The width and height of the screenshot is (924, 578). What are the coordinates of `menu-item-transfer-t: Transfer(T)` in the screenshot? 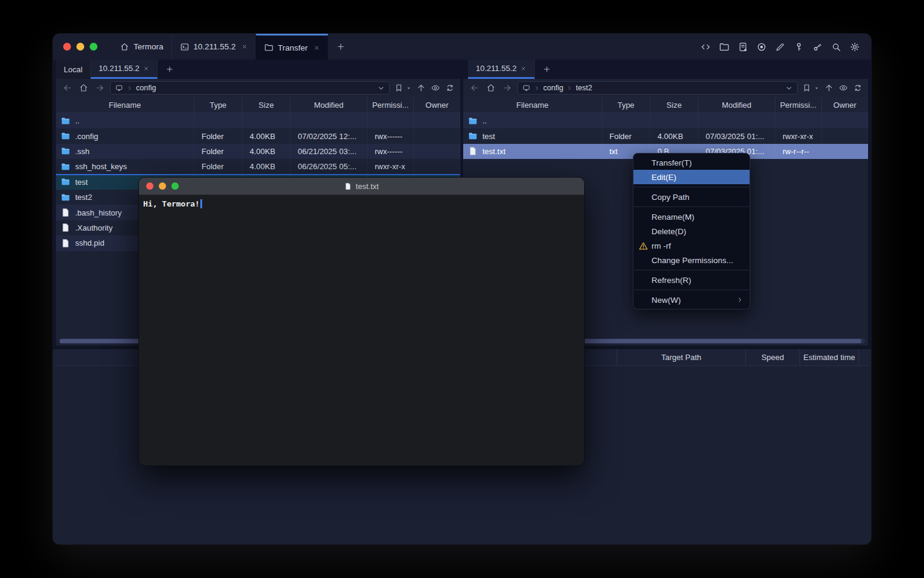 It's located at (692, 163).